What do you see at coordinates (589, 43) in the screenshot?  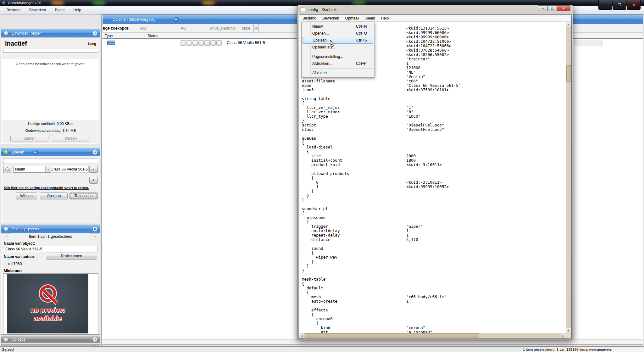 I see `row-selection-highlight` at bounding box center [589, 43].